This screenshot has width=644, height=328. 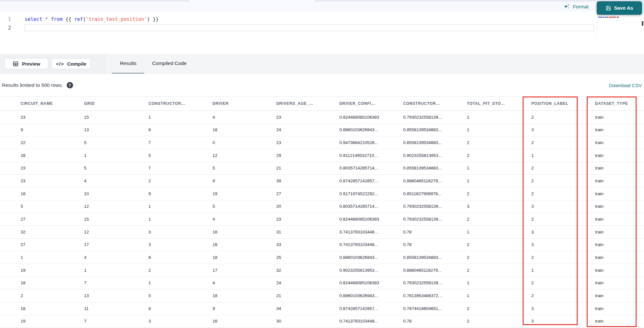 I want to click on editor-minimap, so click(x=615, y=24).